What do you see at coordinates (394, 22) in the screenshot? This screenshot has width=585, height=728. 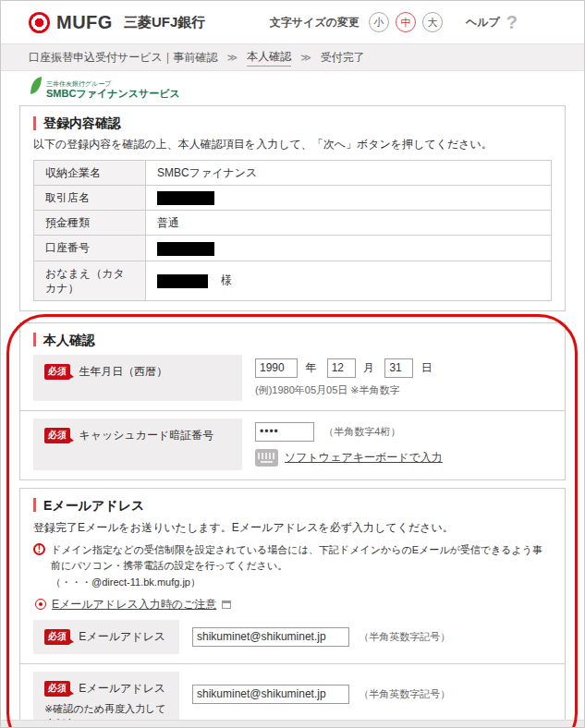 I see `header-controls: 文字サイズの変更 小 中 大 ヘルプ ?` at bounding box center [394, 22].